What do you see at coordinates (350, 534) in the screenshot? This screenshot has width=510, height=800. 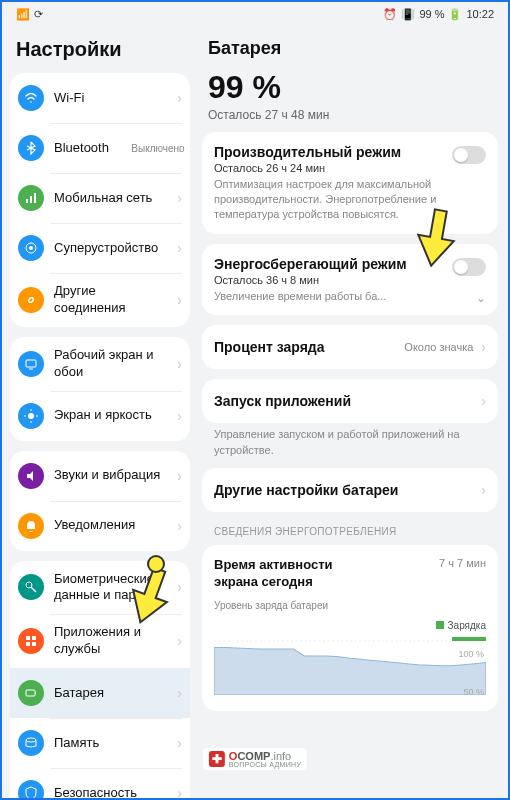 I see `usage-section-header: СВЕДЕНИЯ ЭНЕРГОПОТРЕБЛЕНИЯ` at bounding box center [350, 534].